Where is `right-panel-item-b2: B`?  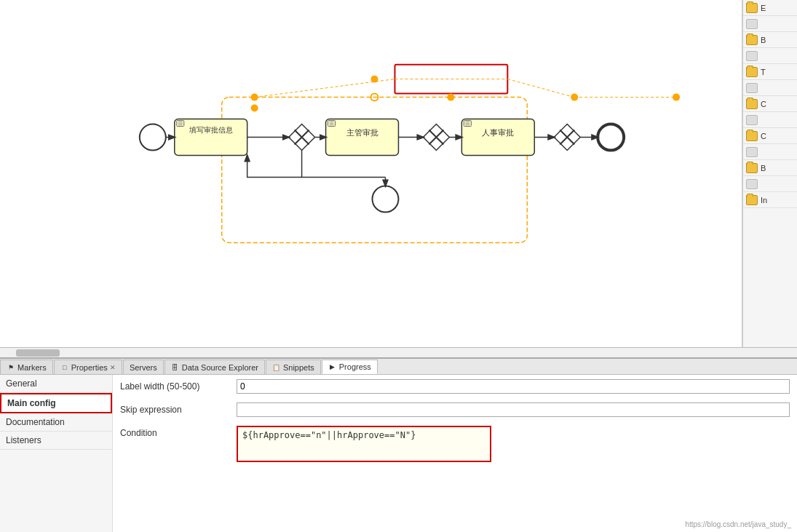
right-panel-item-b2: B is located at coordinates (770, 168).